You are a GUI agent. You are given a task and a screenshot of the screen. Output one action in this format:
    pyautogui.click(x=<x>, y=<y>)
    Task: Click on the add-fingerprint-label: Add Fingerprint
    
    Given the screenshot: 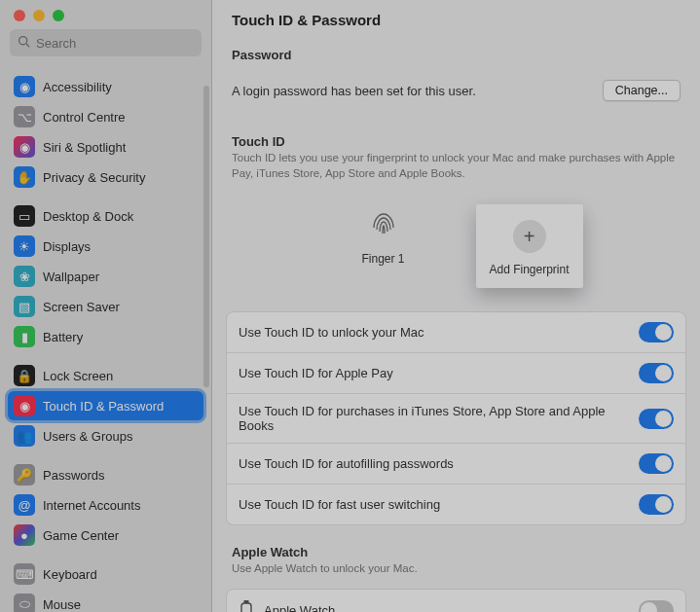 What is the action you would take?
    pyautogui.click(x=529, y=270)
    